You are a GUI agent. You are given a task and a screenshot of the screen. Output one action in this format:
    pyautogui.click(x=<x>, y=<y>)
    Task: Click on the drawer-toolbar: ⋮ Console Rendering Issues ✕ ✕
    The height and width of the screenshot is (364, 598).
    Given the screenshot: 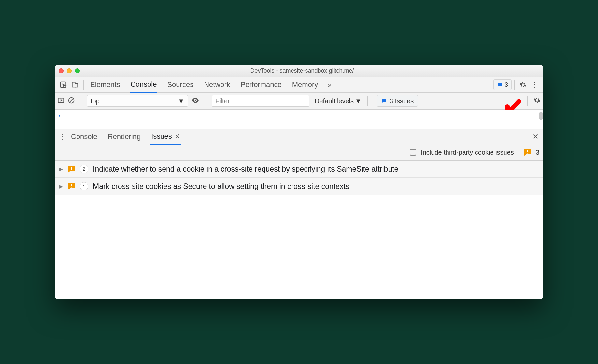 What is the action you would take?
    pyautogui.click(x=299, y=137)
    